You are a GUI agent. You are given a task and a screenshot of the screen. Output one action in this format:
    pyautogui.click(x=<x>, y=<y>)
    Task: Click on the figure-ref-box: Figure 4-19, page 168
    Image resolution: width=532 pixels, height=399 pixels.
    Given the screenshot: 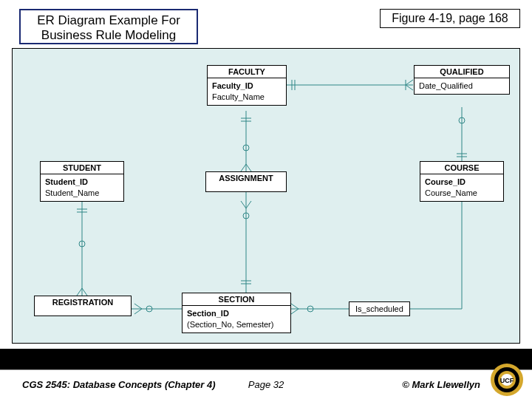 What is the action you would take?
    pyautogui.click(x=450, y=18)
    